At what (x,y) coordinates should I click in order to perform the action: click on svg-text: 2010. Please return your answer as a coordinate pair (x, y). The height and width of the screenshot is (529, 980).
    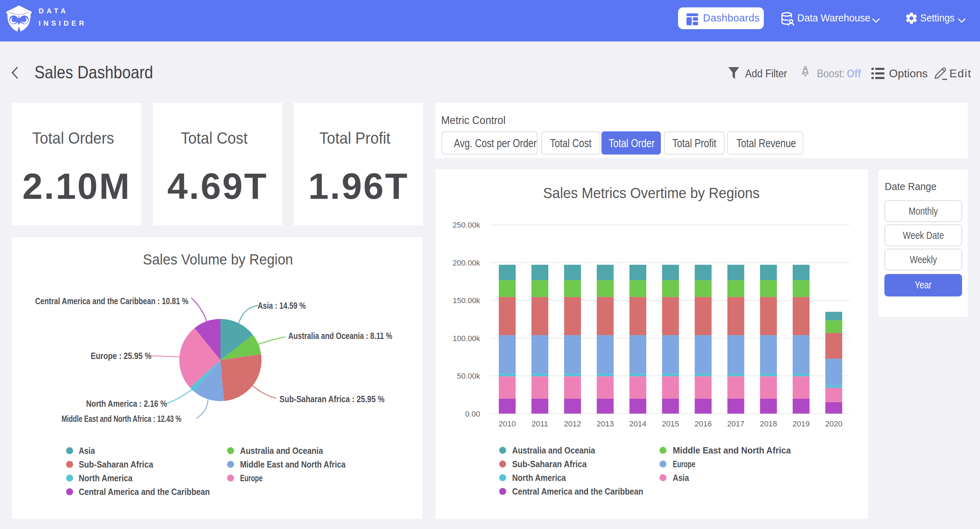
    Looking at the image, I should click on (508, 424).